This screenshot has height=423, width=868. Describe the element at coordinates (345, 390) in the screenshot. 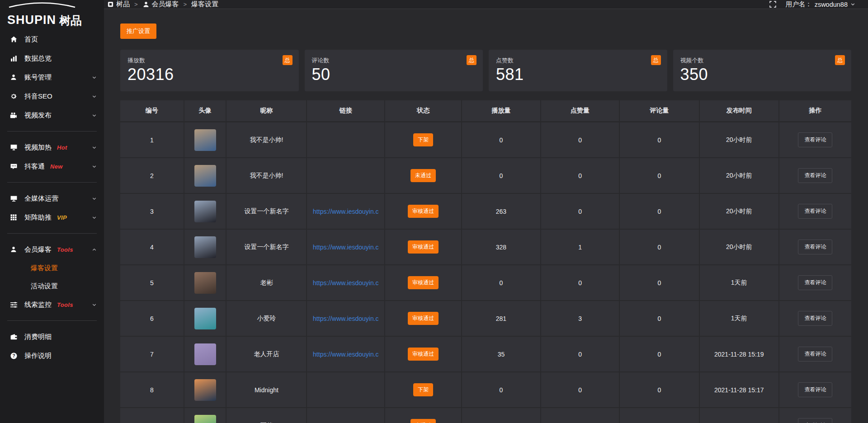

I see `cell-link` at that location.